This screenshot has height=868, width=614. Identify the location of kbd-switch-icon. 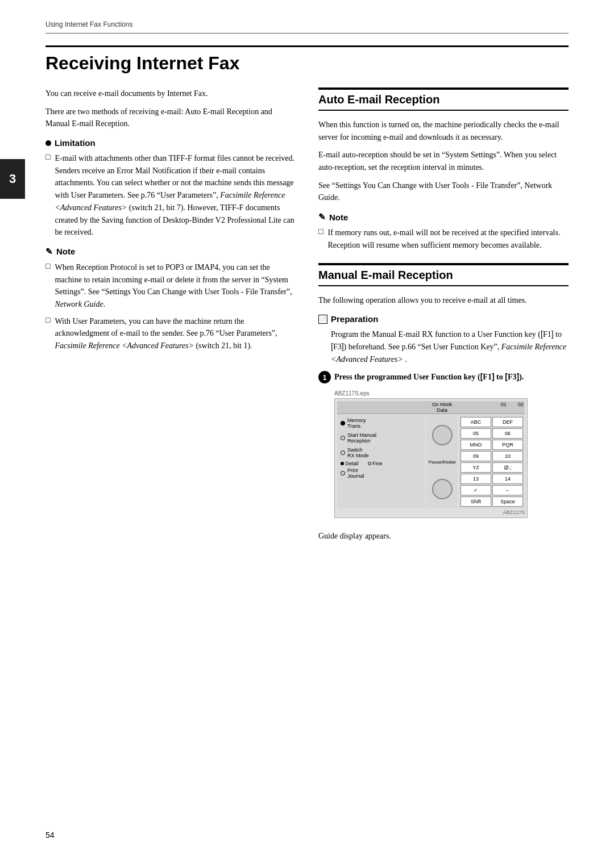
(343, 453).